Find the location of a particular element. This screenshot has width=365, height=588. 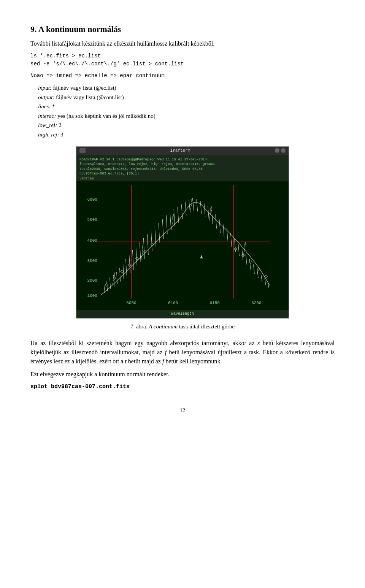

svg-text: 6200 is located at coordinates (256, 303).